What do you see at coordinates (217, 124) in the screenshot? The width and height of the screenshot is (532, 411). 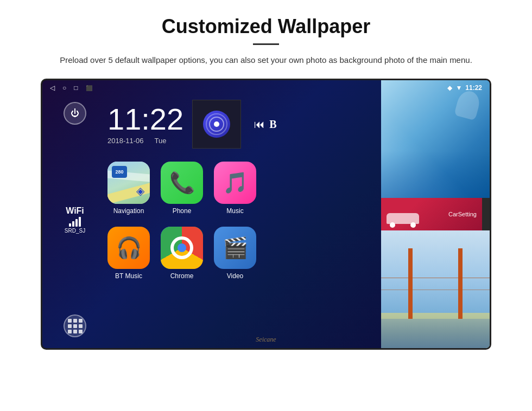 I see `media-icon` at bounding box center [217, 124].